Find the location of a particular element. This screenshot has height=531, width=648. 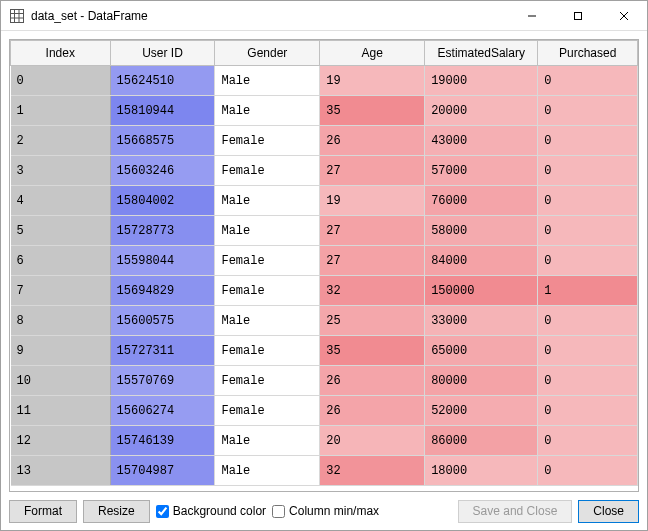

titlebar: data_set - DataFrame is located at coordinates (324, 16).